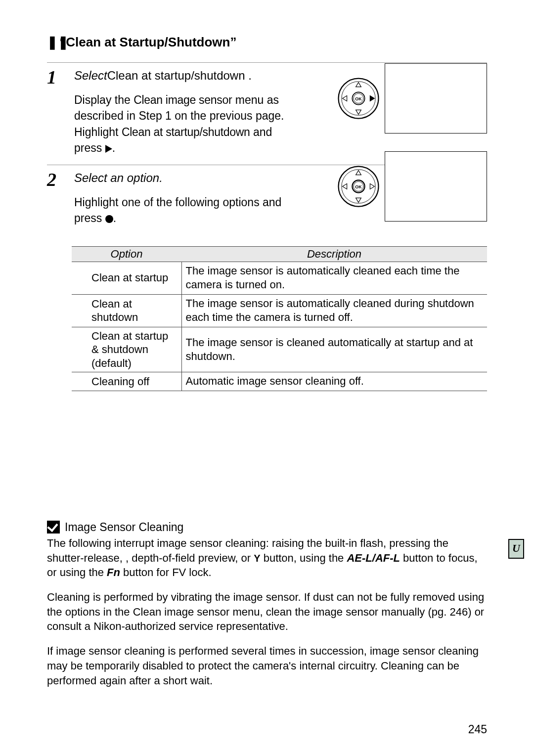  What do you see at coordinates (279, 311) in the screenshot?
I see `table-row: Clean at shutdown The image sensor is au…` at bounding box center [279, 311].